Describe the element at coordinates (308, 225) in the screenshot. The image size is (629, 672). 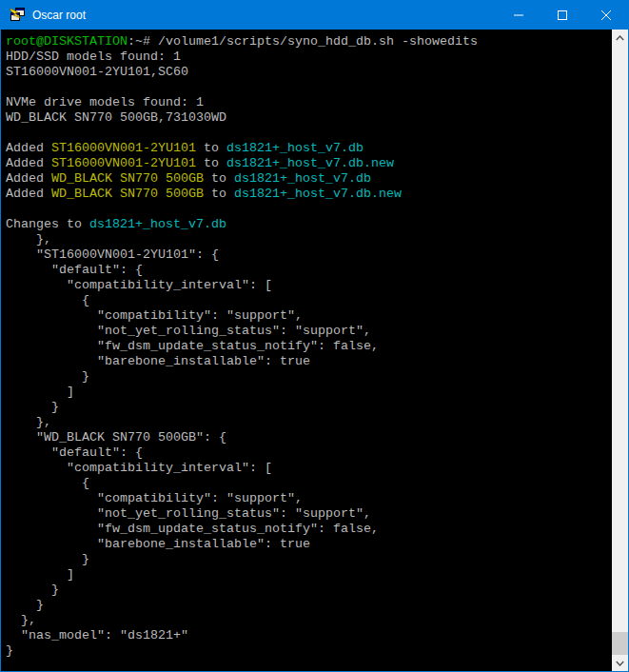
I see `terminal-line: Changes to ds1821+_host_v7.db` at that location.